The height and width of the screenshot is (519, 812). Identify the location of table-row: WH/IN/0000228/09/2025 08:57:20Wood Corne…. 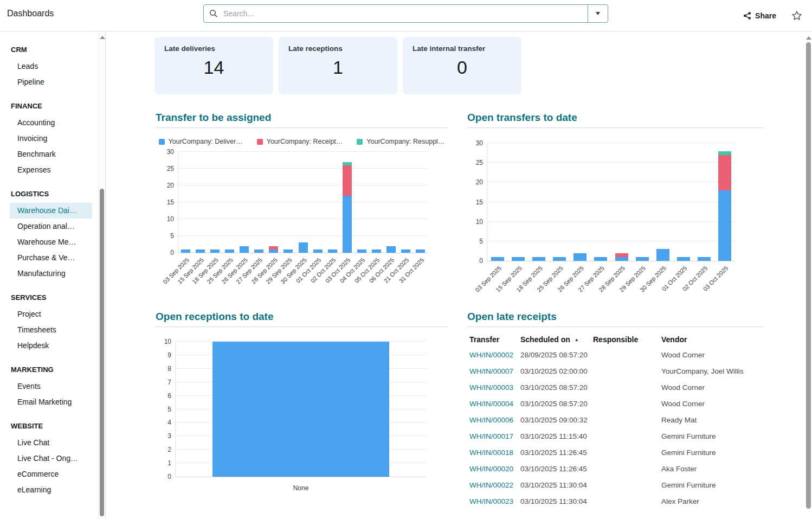
(616, 355).